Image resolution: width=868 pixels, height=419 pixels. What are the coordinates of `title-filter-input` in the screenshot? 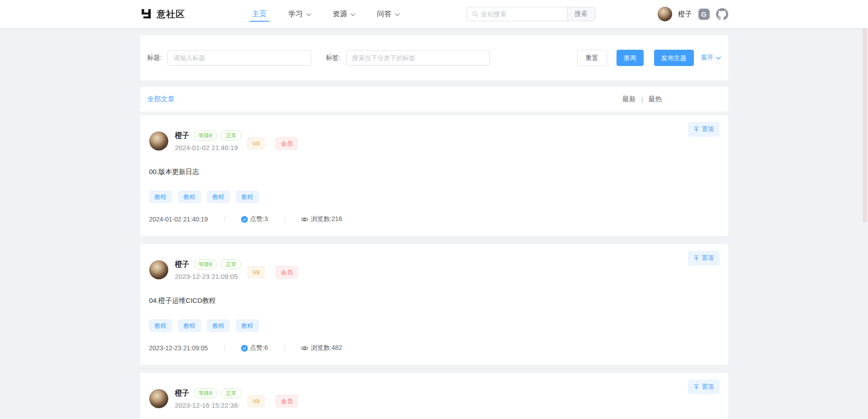 It's located at (239, 58).